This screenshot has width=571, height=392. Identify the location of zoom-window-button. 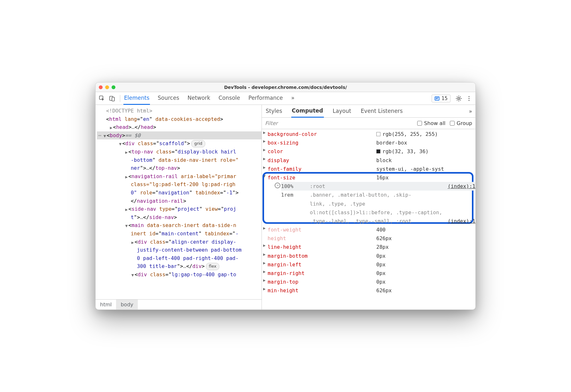
(113, 87).